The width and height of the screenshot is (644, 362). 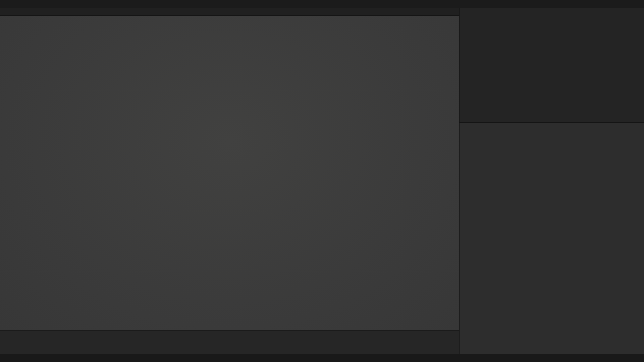 I want to click on status-bar, so click(x=322, y=358).